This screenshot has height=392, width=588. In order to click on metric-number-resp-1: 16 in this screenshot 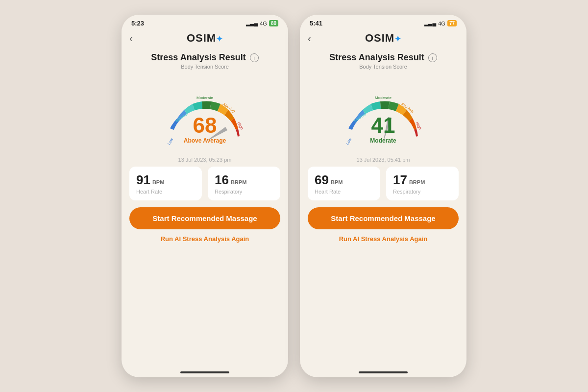, I will do `click(221, 180)`.